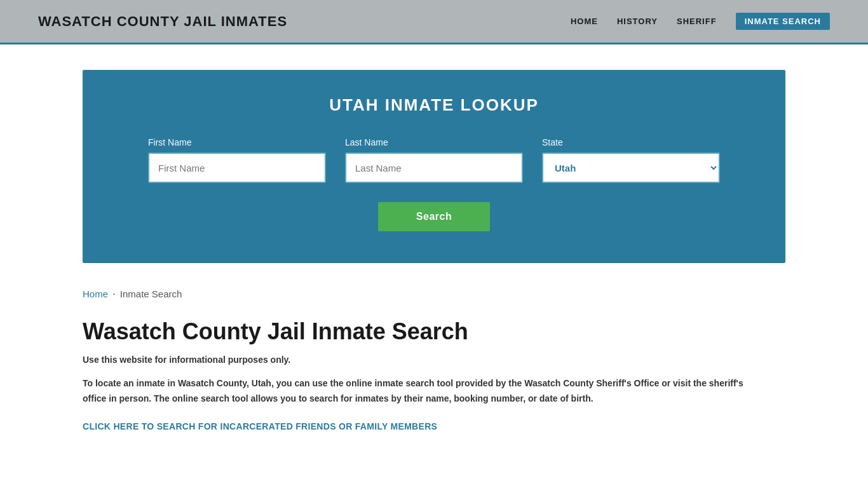 The image size is (868, 488). I want to click on last-name-group: Last Name, so click(434, 160).